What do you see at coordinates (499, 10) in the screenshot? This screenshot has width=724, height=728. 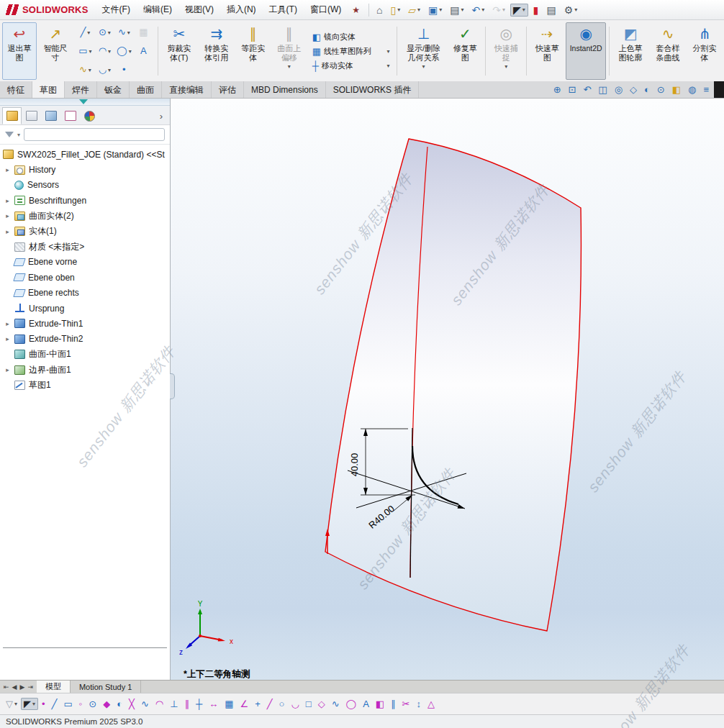 I see `redo-icon: ↷▾` at bounding box center [499, 10].